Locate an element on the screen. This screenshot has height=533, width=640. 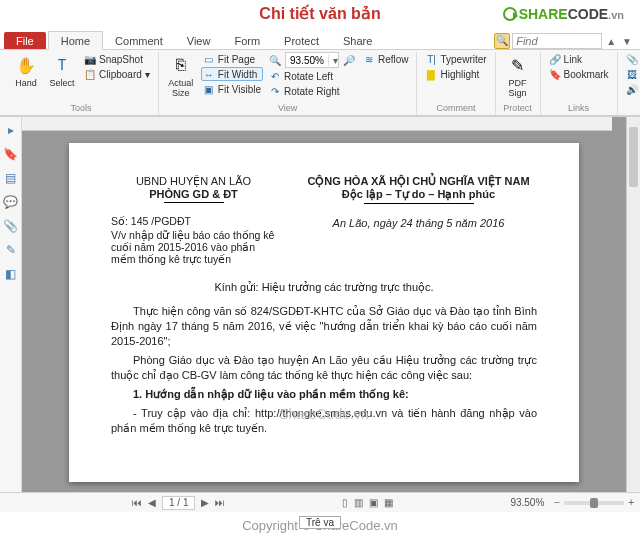
link-icon: 🔗 is located at coordinates (555, 59).